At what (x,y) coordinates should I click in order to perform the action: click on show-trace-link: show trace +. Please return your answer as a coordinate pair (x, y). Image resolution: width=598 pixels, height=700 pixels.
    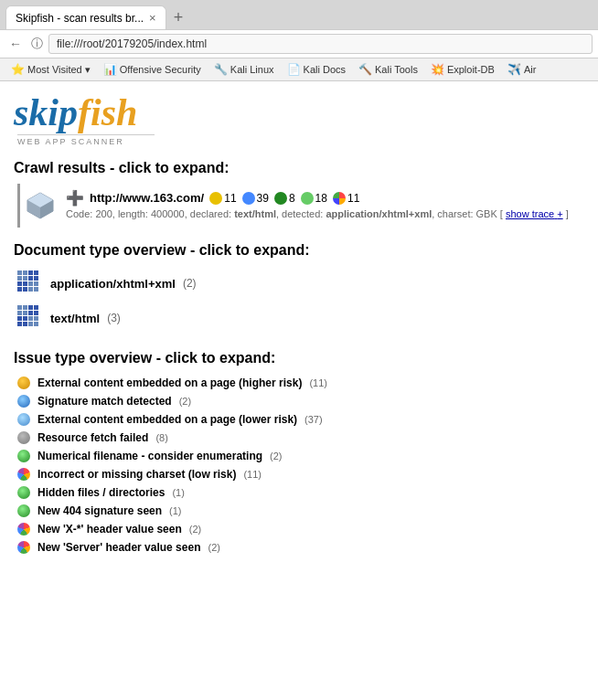
    Looking at the image, I should click on (534, 214).